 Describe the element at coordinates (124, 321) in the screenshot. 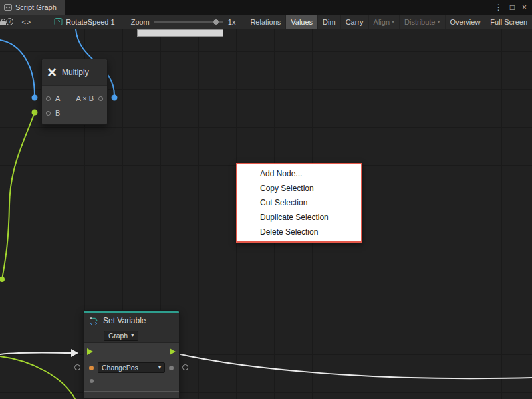

I see `node-set-variable-title: Set Variable` at that location.